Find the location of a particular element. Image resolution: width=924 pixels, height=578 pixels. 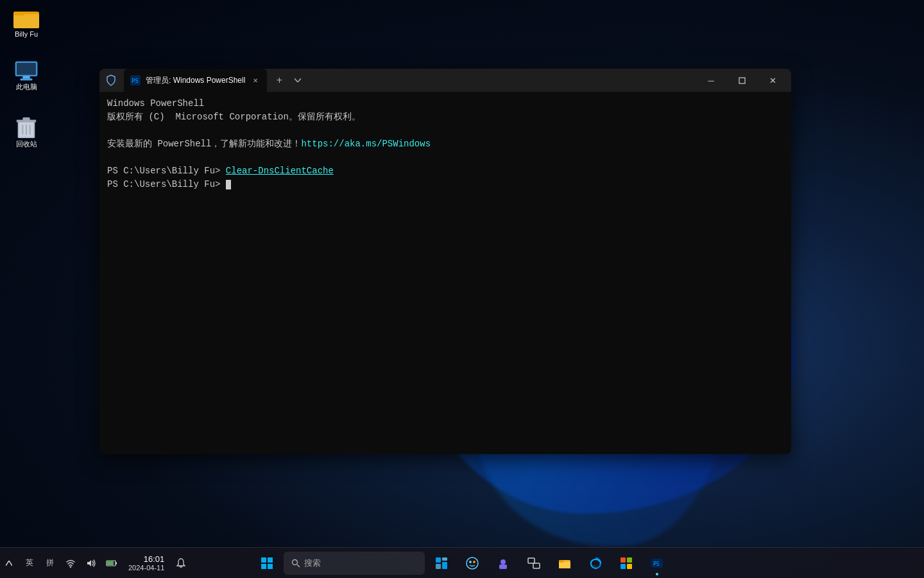

ps-line-3: 安装最新的 PowerShell，了解新功能和改进！https://aka.ms… is located at coordinates (445, 144).